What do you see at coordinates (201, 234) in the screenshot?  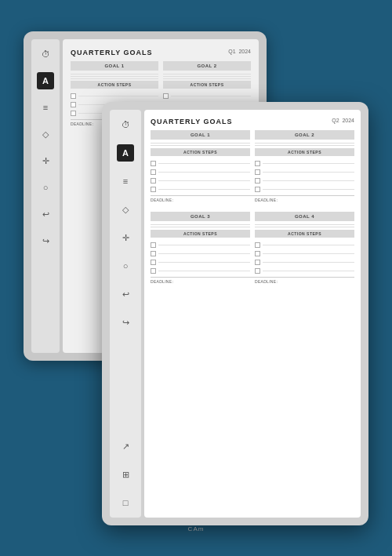 I see `front-action-3: ACTION STEPS` at bounding box center [201, 234].